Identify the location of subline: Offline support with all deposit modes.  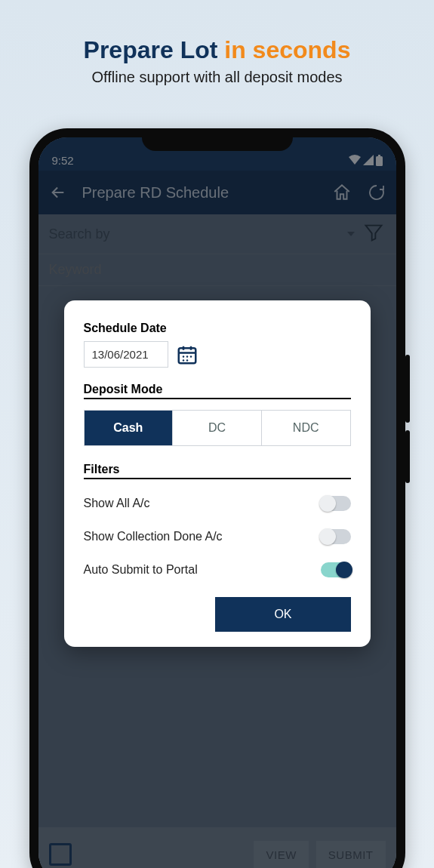
(217, 77).